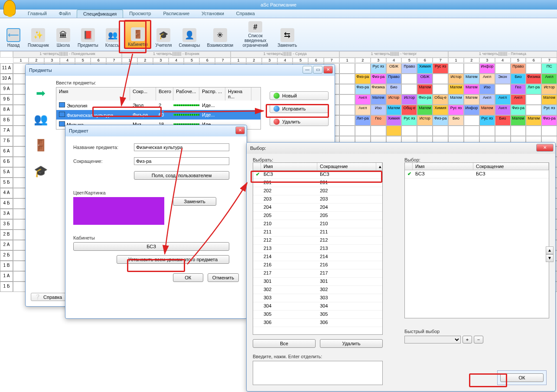  Describe the element at coordinates (182, 161) in the screenshot. I see `subject-abbr-input` at that location.